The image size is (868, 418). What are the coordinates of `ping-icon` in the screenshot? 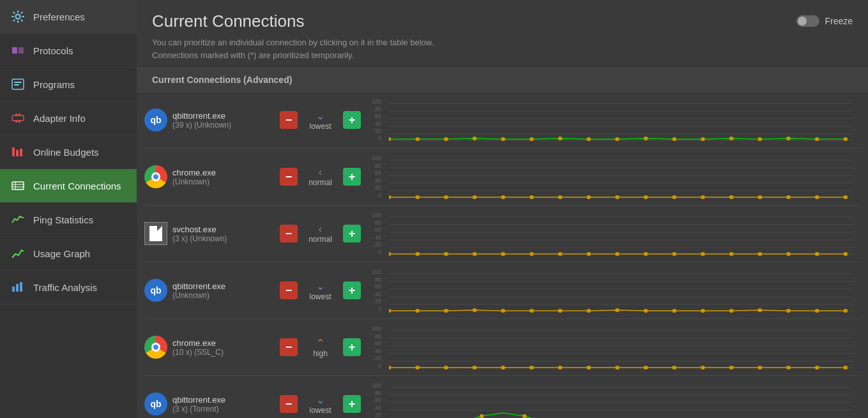 It's located at (18, 220).